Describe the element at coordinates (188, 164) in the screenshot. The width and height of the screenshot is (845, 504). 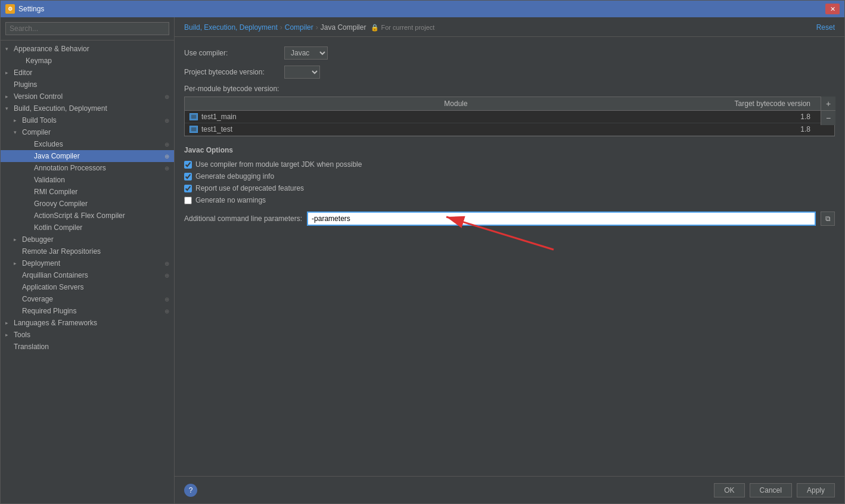
I see `use-compiler-checkbox` at that location.